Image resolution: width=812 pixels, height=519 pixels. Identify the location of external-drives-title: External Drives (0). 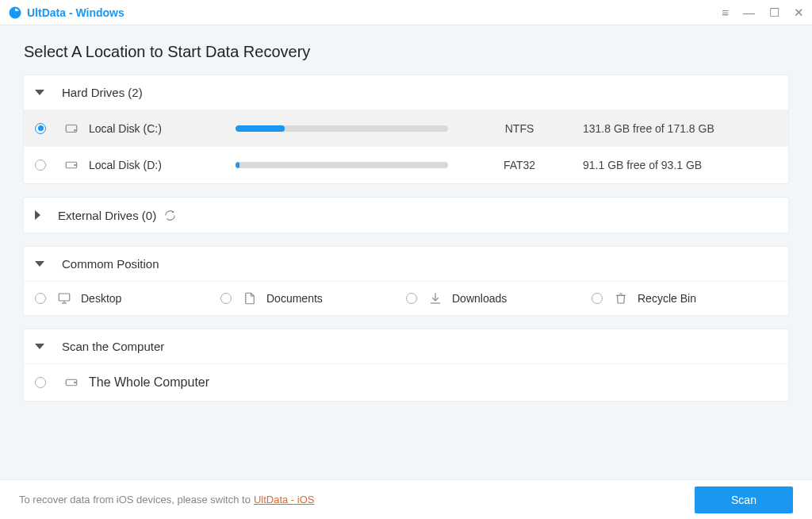
(107, 216).